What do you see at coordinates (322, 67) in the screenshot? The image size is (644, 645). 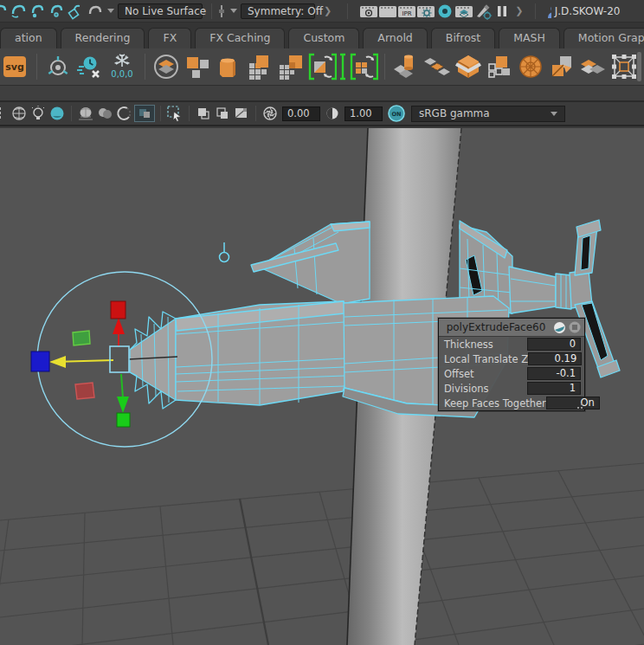 I see `shelf: svg 0,0,0` at bounding box center [322, 67].